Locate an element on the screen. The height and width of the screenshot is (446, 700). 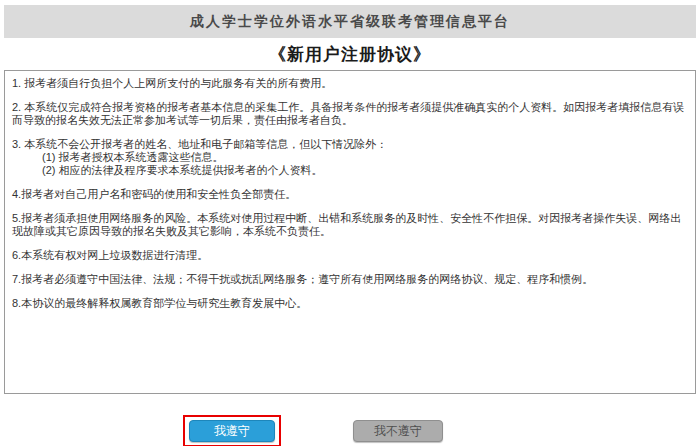
button-row: 我遵守 我不遵守 is located at coordinates (350, 430).